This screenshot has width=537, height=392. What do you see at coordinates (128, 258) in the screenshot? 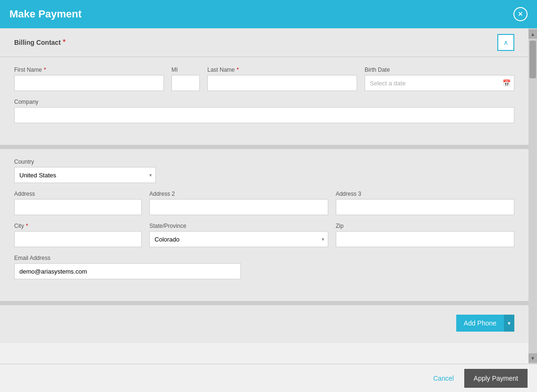
I see `email-label: Email Address` at bounding box center [128, 258].